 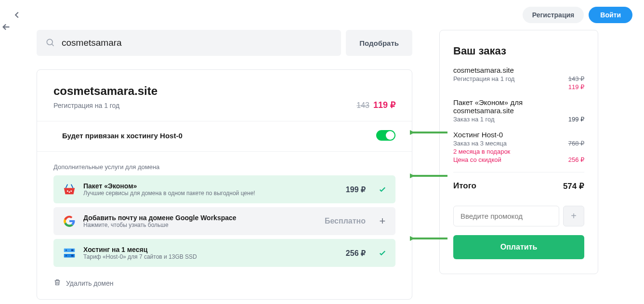 I want to click on domain-old-price: 143, so click(x=363, y=106).